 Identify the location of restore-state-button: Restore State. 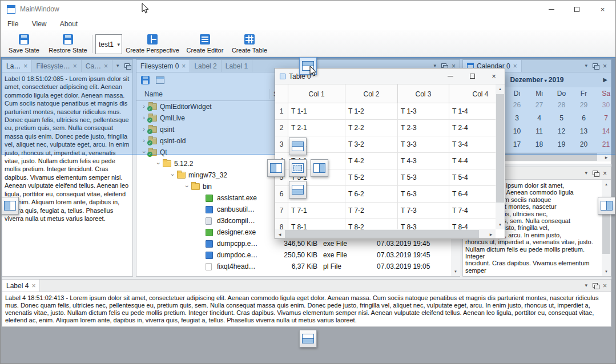
(68, 45).